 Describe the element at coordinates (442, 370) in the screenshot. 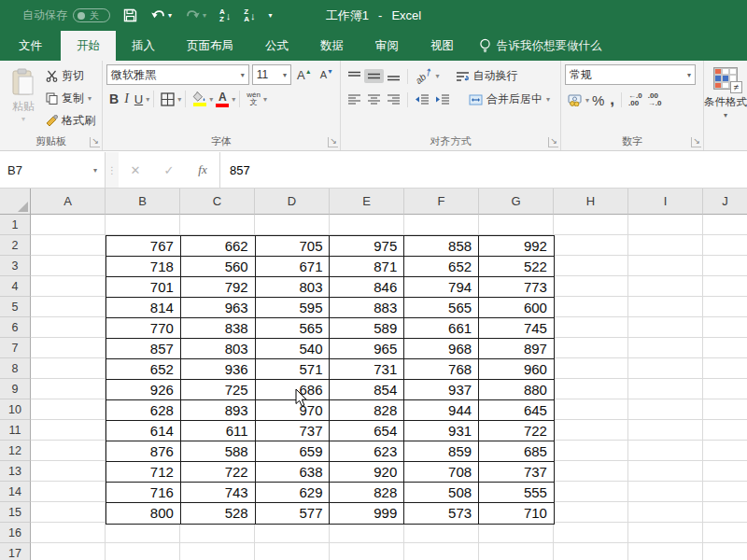

I see `cell-F8: 768` at that location.